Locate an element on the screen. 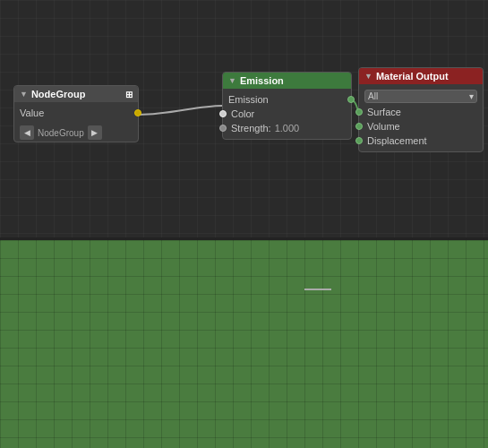 The height and width of the screenshot is (448, 488). matoutput-dropdown-value: All is located at coordinates (372, 97).